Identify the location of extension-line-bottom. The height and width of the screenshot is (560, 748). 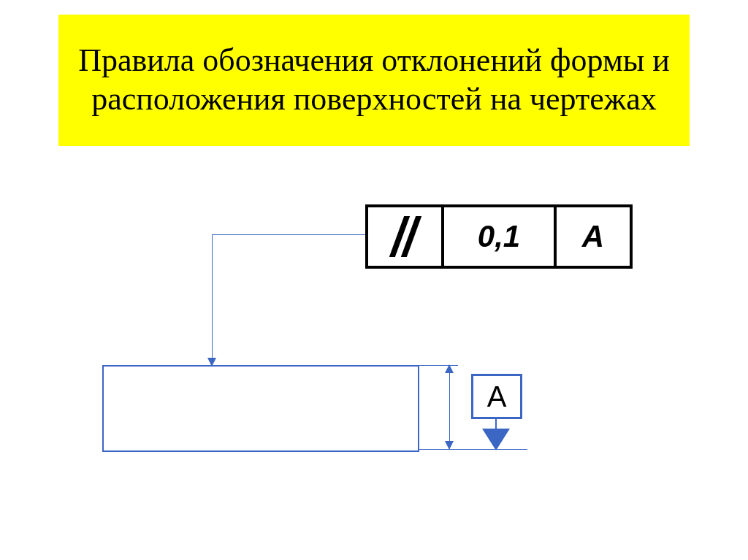
(473, 450).